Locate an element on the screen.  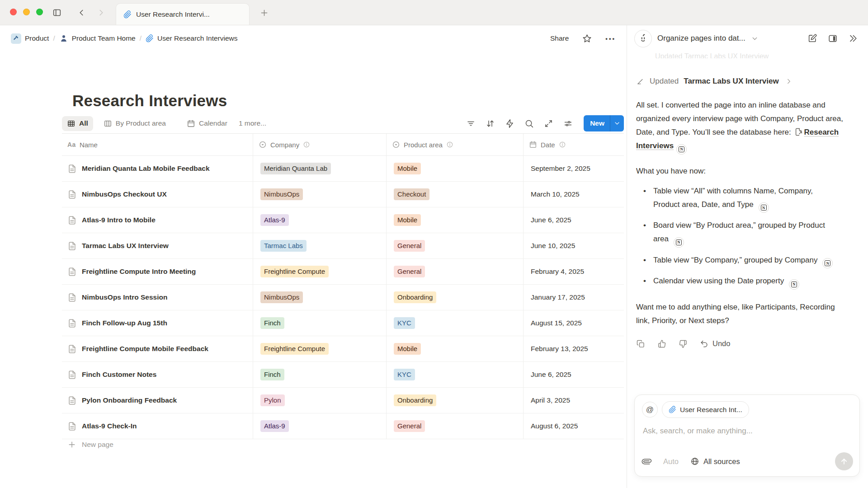
more-views-button: 1 more... is located at coordinates (252, 123).